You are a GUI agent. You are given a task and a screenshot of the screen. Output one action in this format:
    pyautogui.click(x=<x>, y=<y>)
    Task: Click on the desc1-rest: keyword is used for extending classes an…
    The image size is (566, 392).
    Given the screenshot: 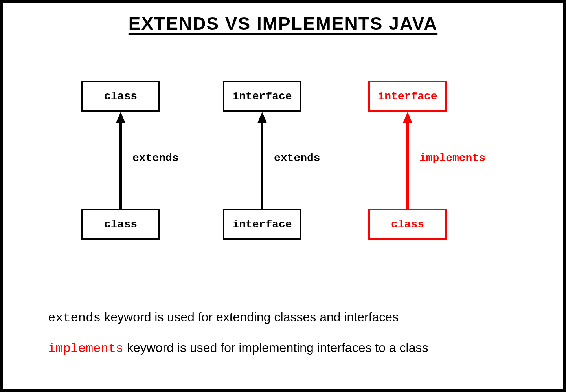 What is the action you would take?
    pyautogui.click(x=250, y=317)
    